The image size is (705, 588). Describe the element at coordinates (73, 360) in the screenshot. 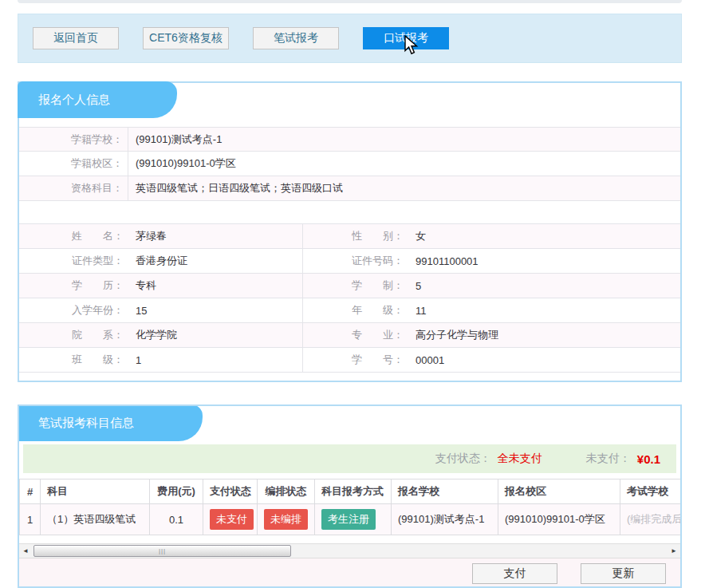

I see `class-label: 班 级：` at that location.